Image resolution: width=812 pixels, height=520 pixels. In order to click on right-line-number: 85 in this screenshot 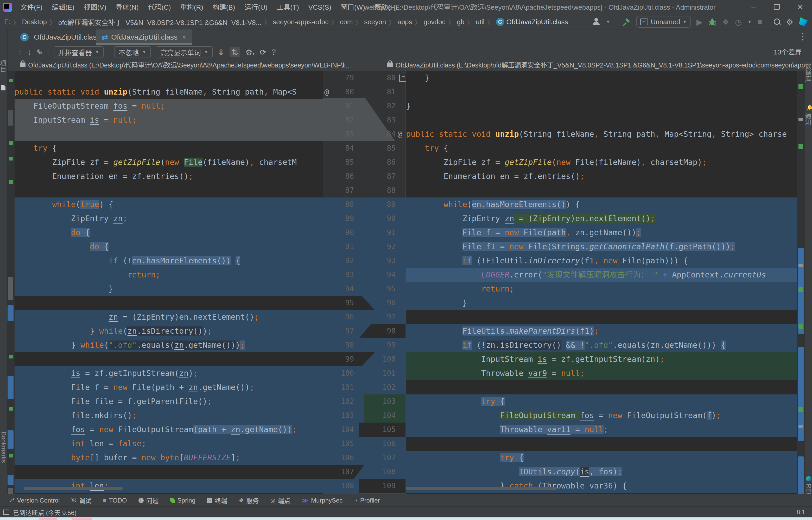, I will do `click(383, 148)`.